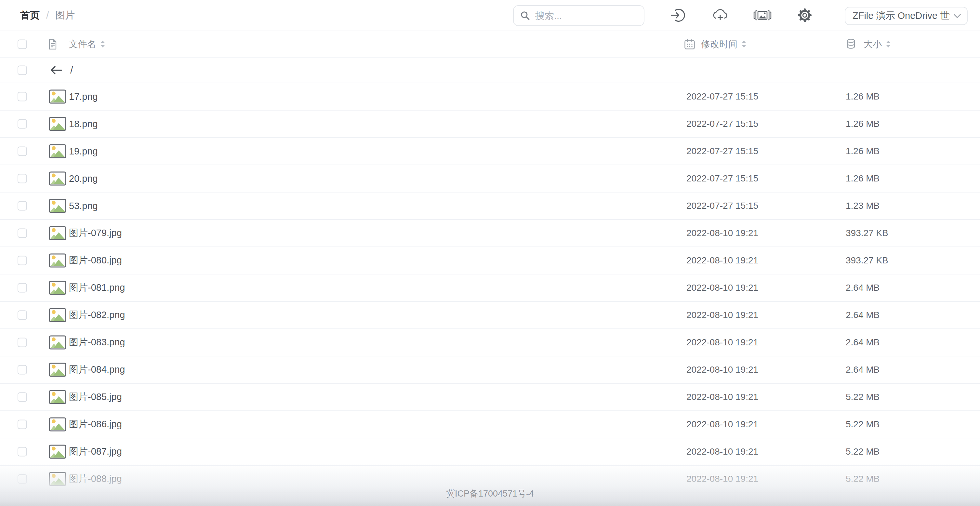 The width and height of the screenshot is (980, 506). I want to click on icp-license-link: 冀ICP备17004571号-4, so click(490, 494).